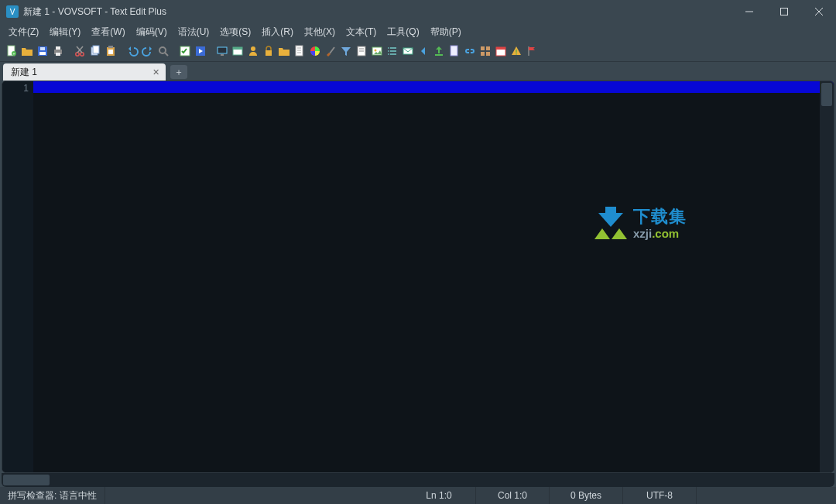 This screenshot has width=836, height=504. Describe the element at coordinates (15, 88) in the screenshot. I see `line-number: 1` at that location.